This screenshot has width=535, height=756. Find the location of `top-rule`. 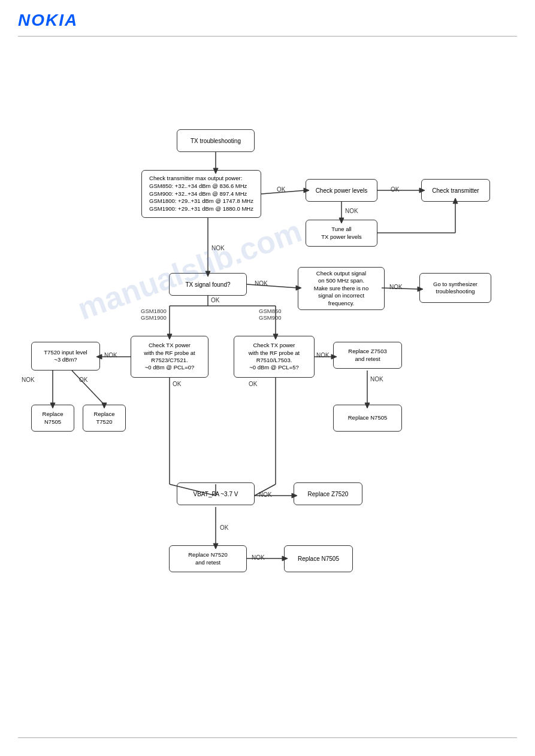

top-rule is located at coordinates (267, 36).